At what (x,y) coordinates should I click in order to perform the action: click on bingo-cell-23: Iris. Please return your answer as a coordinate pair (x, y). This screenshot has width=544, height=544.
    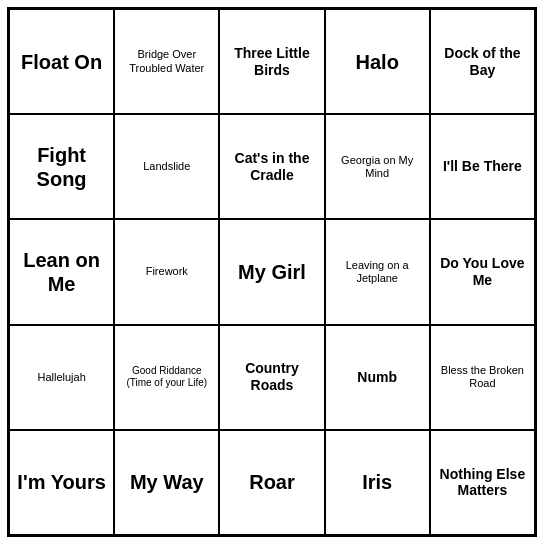
    Looking at the image, I should click on (378, 482).